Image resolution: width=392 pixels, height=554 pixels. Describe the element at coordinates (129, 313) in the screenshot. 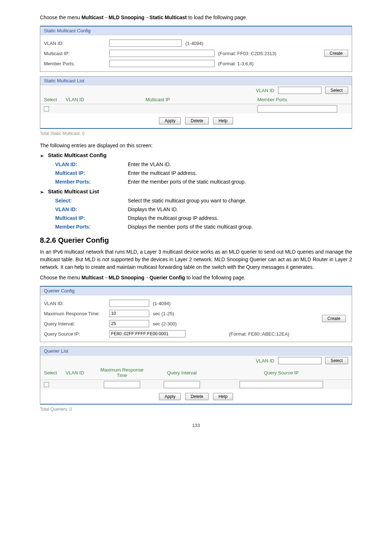

I see `qc-mrt-input` at that location.